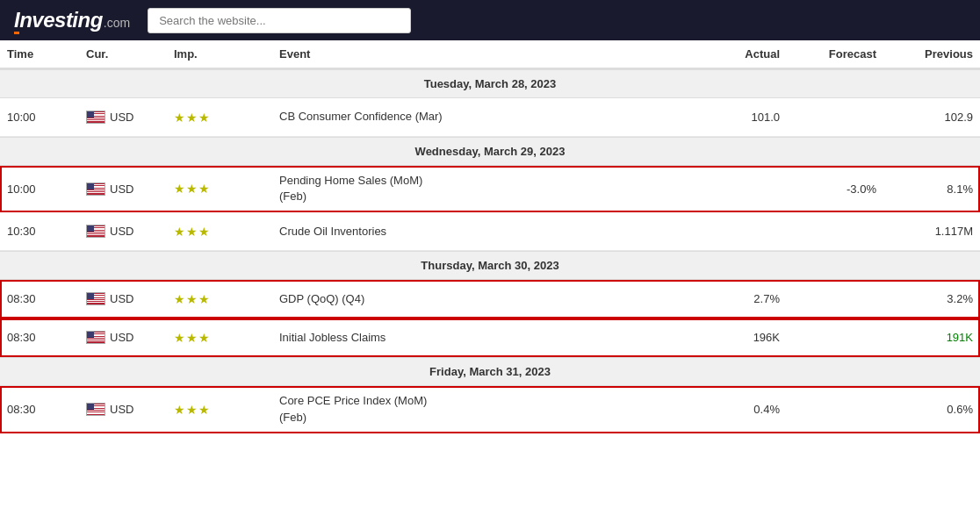 The width and height of the screenshot is (980, 508). What do you see at coordinates (279, 21) in the screenshot?
I see `search-input` at bounding box center [279, 21].